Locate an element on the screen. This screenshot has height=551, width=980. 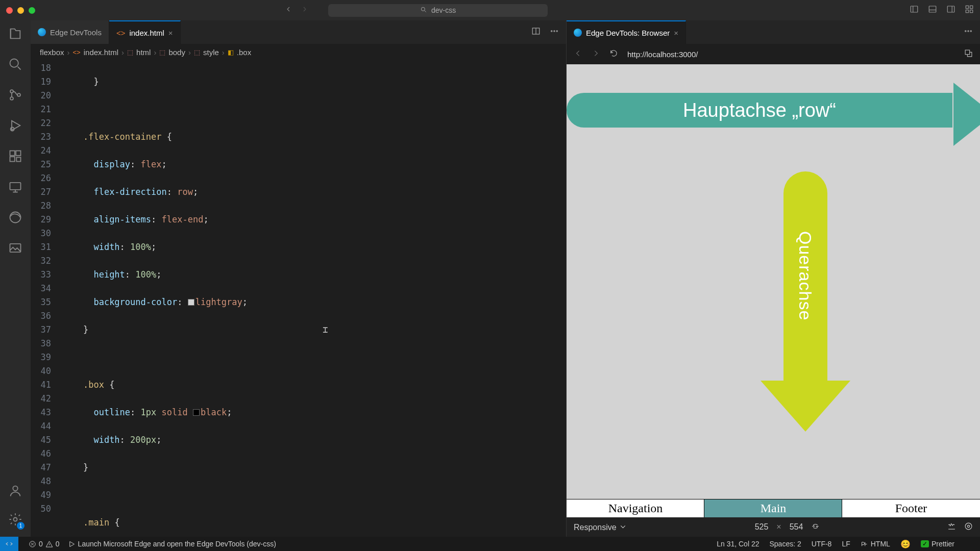
prettier-status: ✓Prettier is located at coordinates (938, 544).